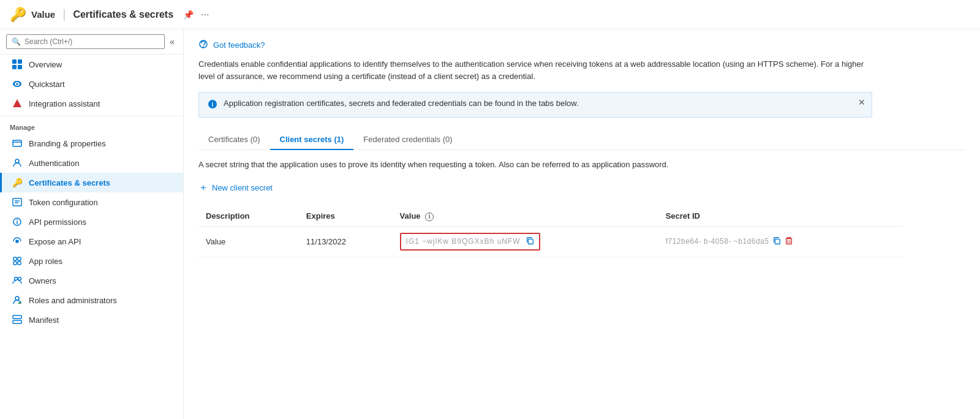 The image size is (980, 419). Describe the element at coordinates (172, 42) in the screenshot. I see `sidebar-collapse-button: «` at that location.